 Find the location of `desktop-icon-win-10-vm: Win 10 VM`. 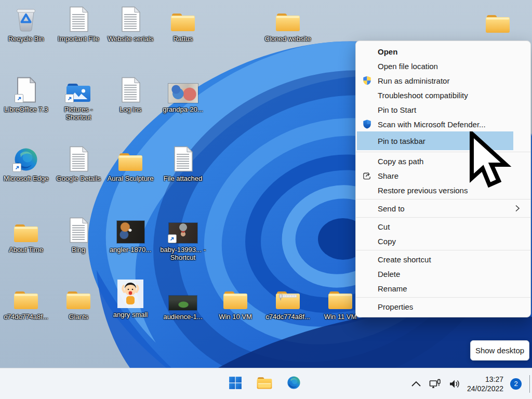

desktop-icon-win-10-vm: Win 10 VM is located at coordinates (235, 302).